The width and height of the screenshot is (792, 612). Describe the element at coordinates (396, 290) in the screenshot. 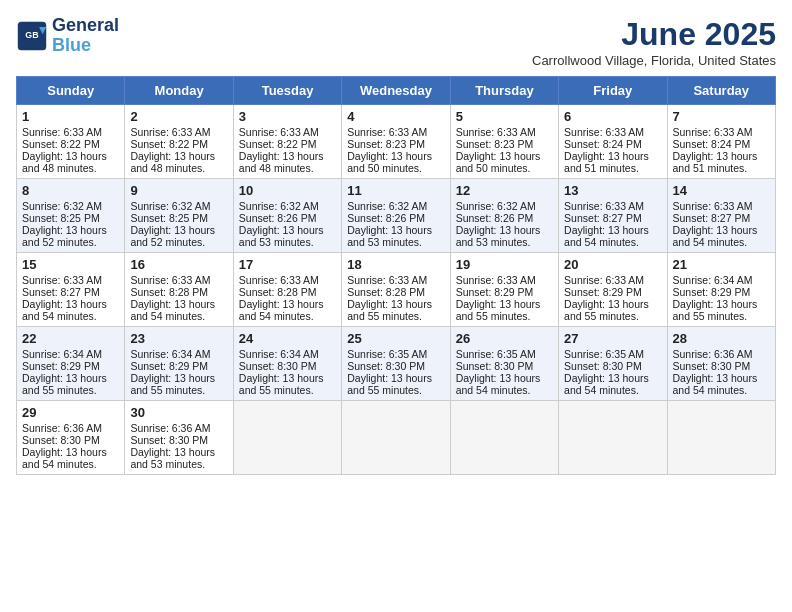

I see `calendar-cell: 18Sunrise: 6:33 AM Sunset: 8:28 PM Dayli…` at that location.